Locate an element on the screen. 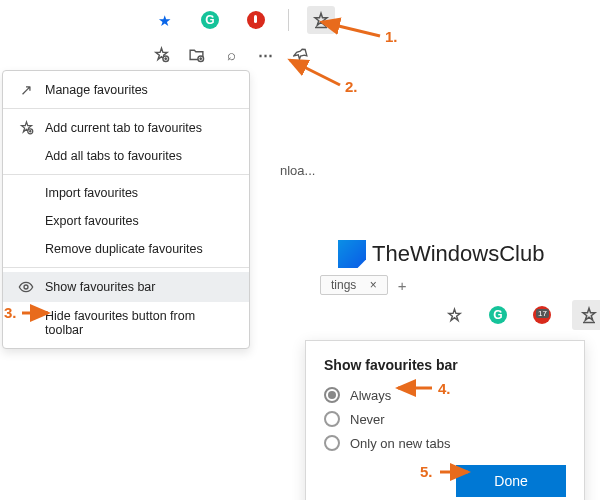 The image size is (600, 500). close-icon: × is located at coordinates (374, 285).